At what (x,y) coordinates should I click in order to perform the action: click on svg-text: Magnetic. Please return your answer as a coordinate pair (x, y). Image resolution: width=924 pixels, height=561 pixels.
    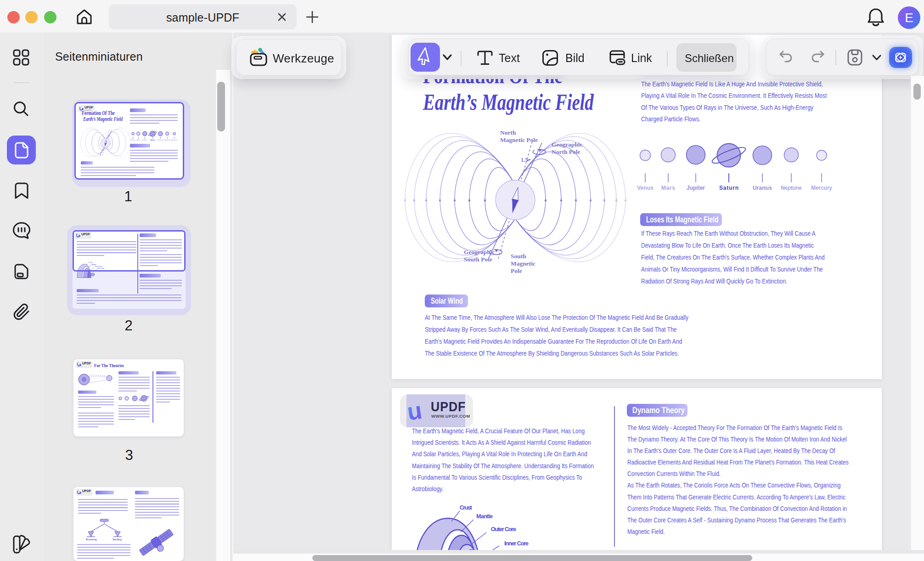
    Looking at the image, I should click on (523, 264).